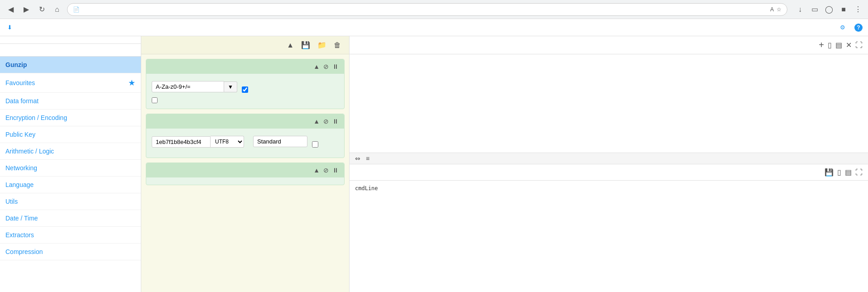 The width and height of the screenshot is (868, 292). I want to click on status-chars: ⇔, so click(358, 158).